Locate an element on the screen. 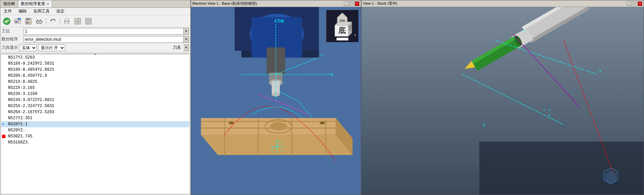 This screenshot has width=644, height=195. code-text: N531G0Z3. is located at coordinates (19, 142).